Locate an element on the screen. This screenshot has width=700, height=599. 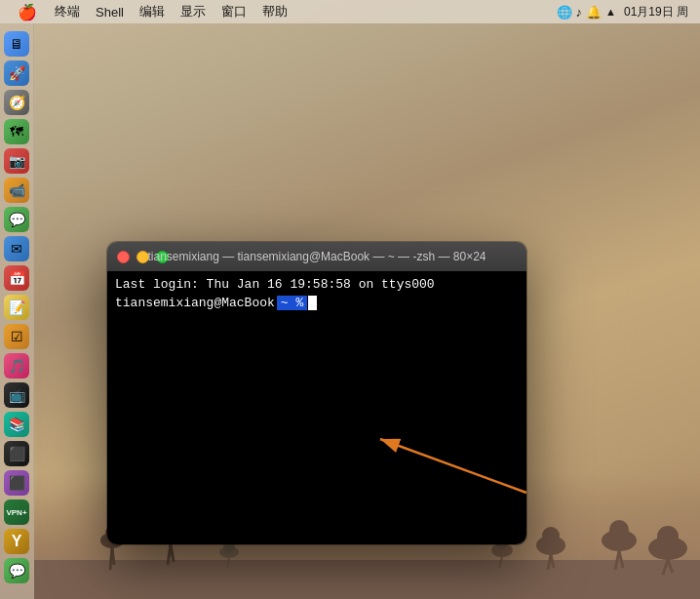
terminal-prompt-cwd: ~ % is located at coordinates (292, 302).